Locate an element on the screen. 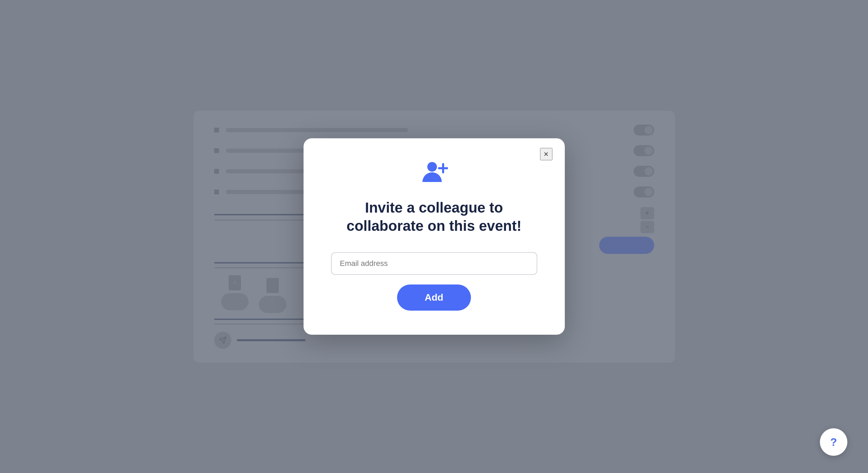  email-input-wrapper is located at coordinates (434, 264).